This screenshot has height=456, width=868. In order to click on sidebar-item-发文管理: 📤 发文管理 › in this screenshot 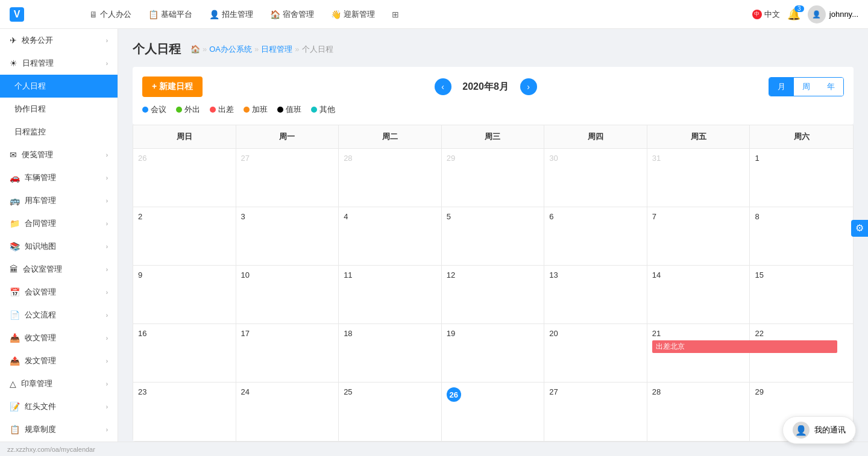, I will do `click(59, 361)`.